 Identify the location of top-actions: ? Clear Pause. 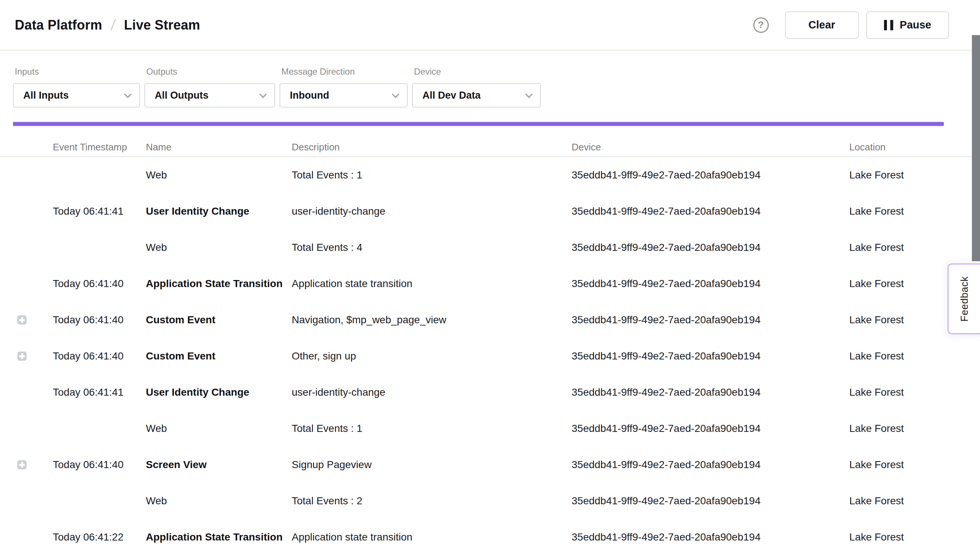
(851, 25).